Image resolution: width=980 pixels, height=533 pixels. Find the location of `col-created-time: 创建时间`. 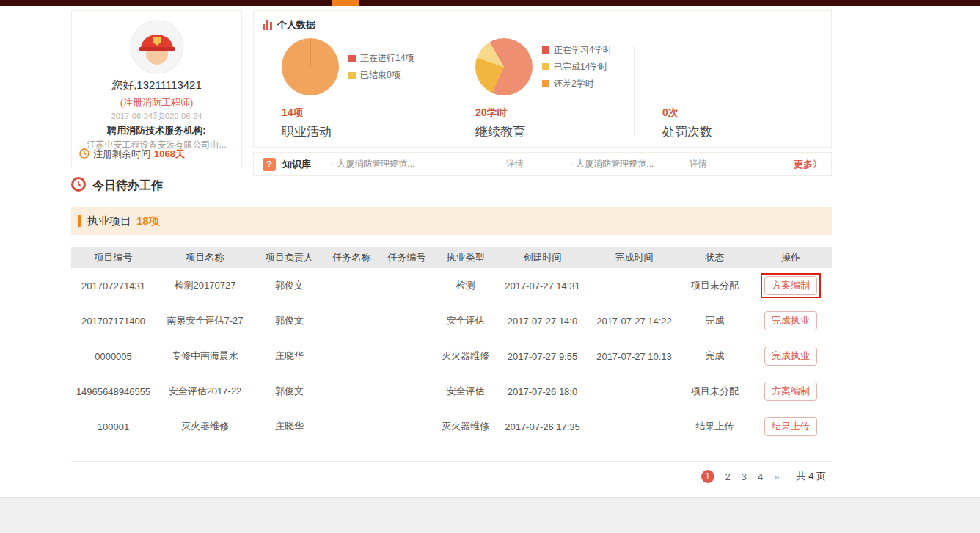

col-created-time: 创建时间 is located at coordinates (543, 258).